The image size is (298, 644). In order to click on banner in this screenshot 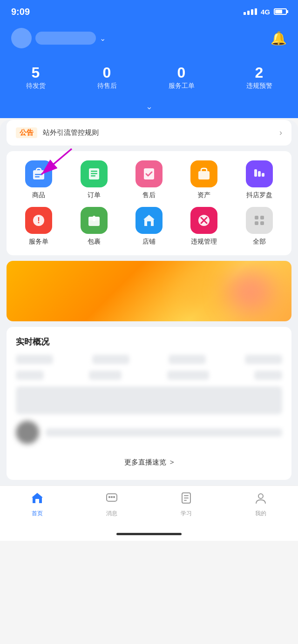, I will do `click(149, 291)`.